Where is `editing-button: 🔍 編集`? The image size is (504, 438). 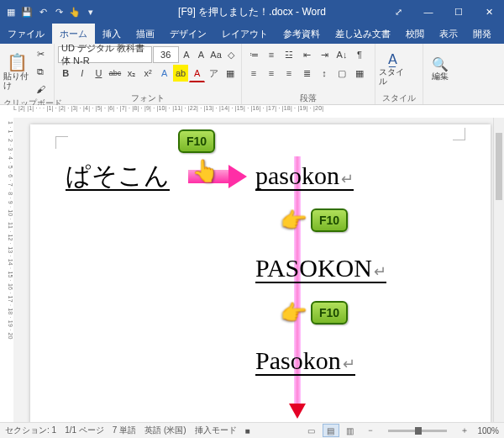 editing-button: 🔍 編集 is located at coordinates (440, 69).